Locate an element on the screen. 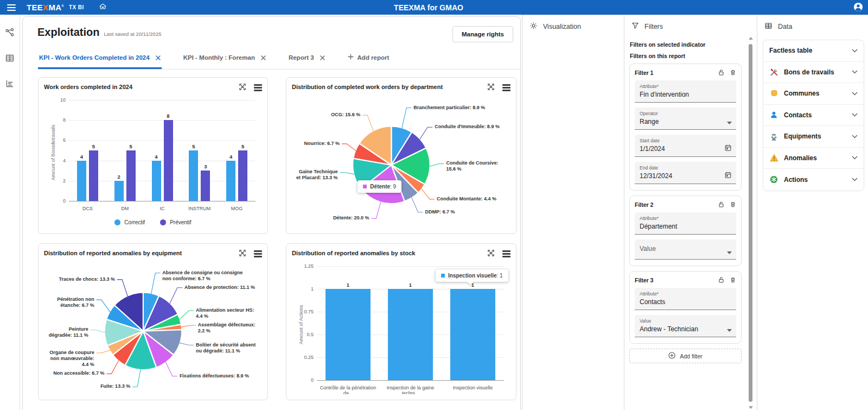  bar-Préventif-INSTRUM is located at coordinates (205, 186).